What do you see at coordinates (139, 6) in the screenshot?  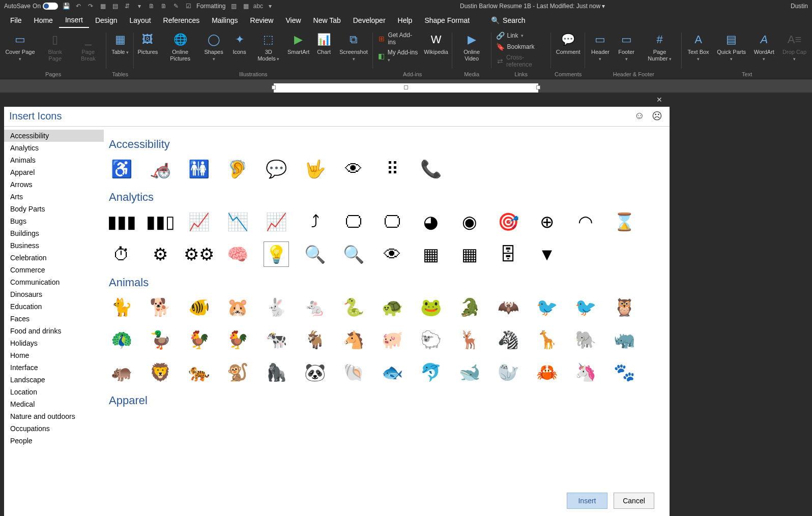 I see `qat-dropdown-icon: ▾` at bounding box center [139, 6].